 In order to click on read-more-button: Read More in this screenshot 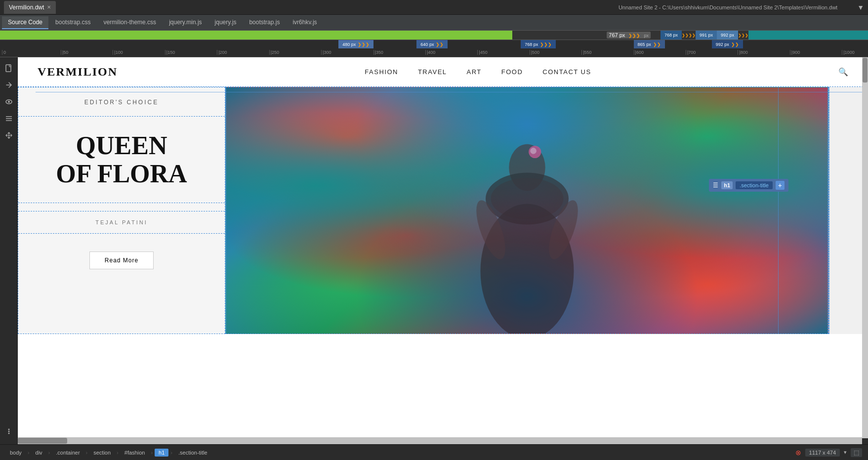, I will do `click(122, 260)`.